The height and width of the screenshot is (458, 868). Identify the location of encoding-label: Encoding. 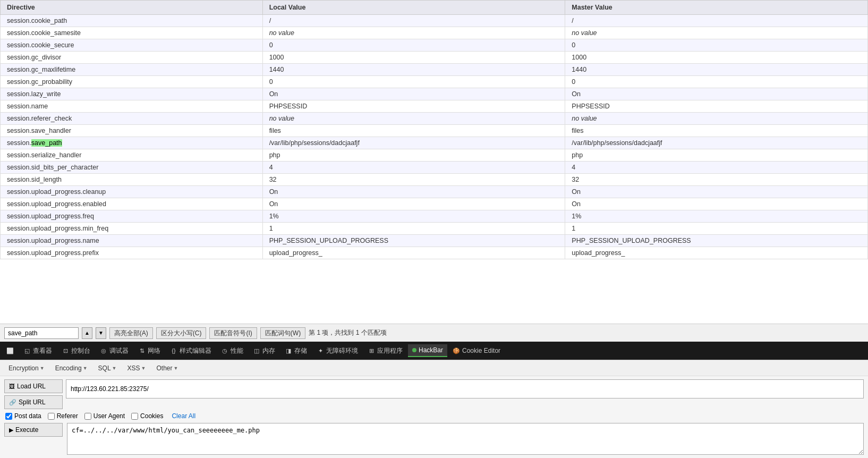
(69, 368).